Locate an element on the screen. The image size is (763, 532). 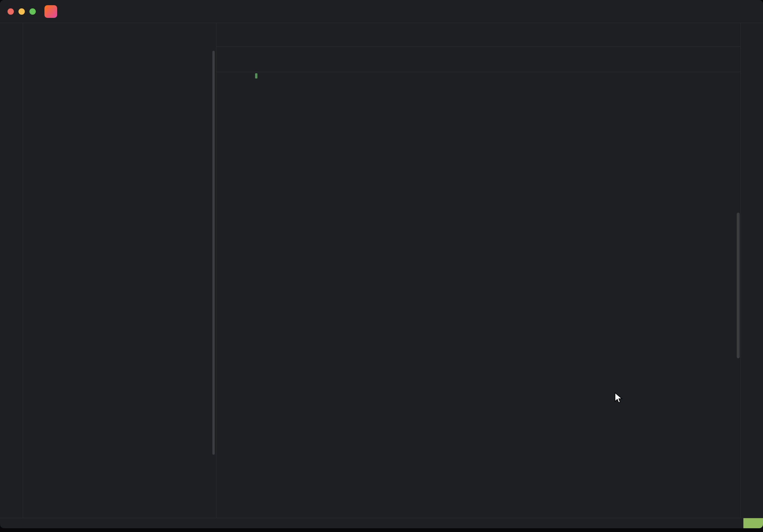
project-logo is located at coordinates (51, 12).